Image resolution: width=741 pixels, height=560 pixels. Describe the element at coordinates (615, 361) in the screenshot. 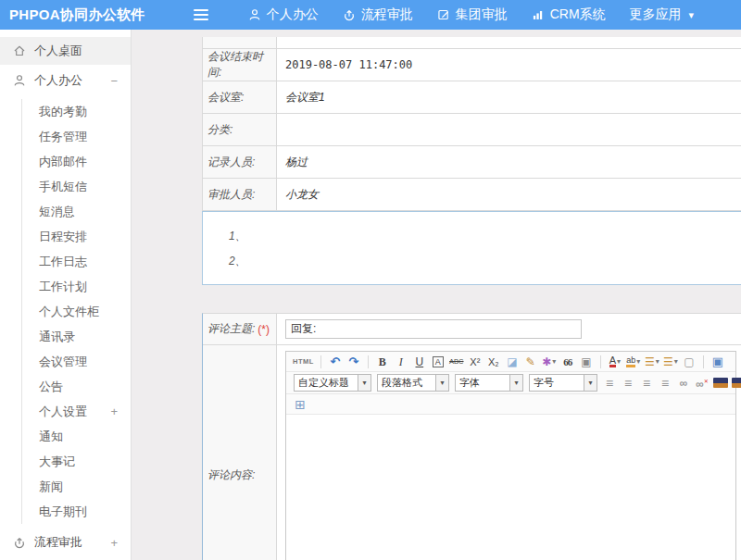

I see `font-color-button: A▾` at that location.